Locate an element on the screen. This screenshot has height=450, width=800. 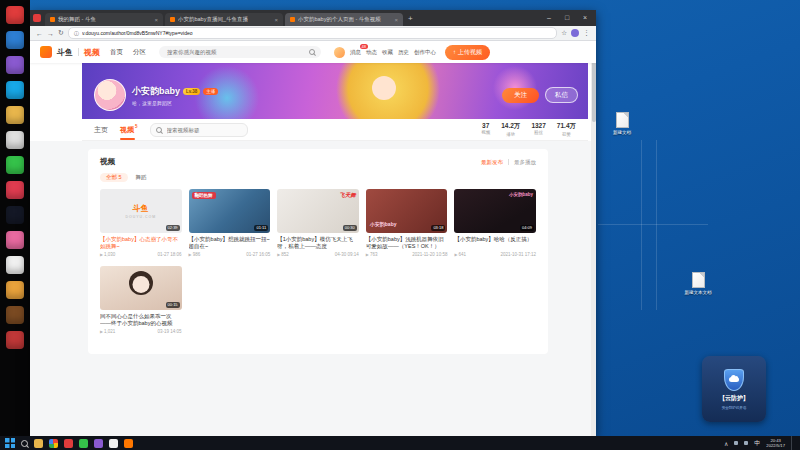
header-item-messages: 消息 48 is located at coordinates (356, 52).